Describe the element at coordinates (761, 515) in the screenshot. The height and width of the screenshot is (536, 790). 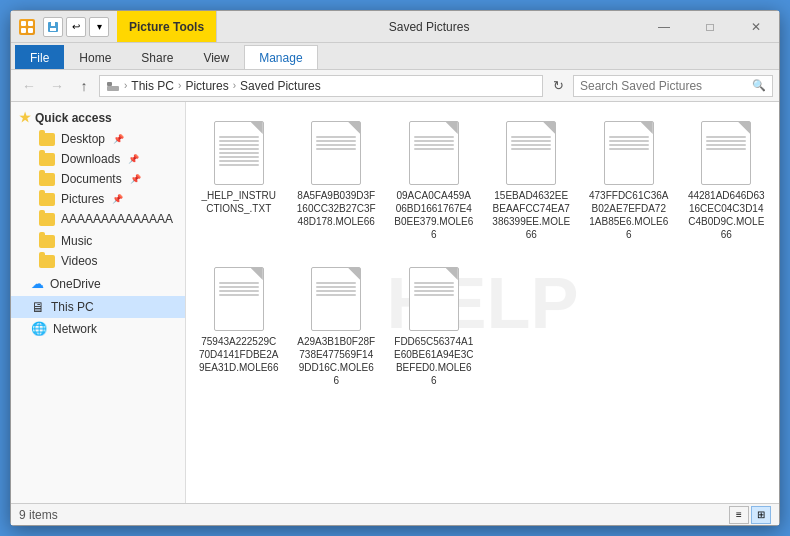
I see `grid-view-button: ⊞` at that location.